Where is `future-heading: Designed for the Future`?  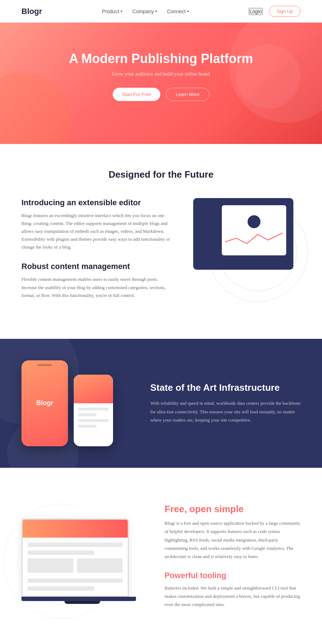 future-heading: Designed for the Future is located at coordinates (161, 175).